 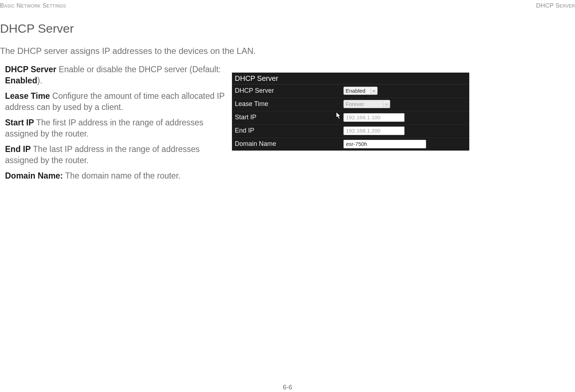 What do you see at coordinates (288, 144) in the screenshot?
I see `panel-label-domain-name: Domain Name` at bounding box center [288, 144].